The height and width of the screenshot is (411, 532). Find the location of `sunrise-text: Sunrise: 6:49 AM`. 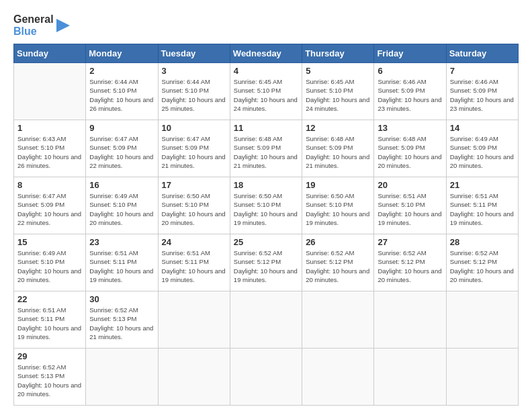

sunrise-text: Sunrise: 6:49 AM is located at coordinates (50, 253).